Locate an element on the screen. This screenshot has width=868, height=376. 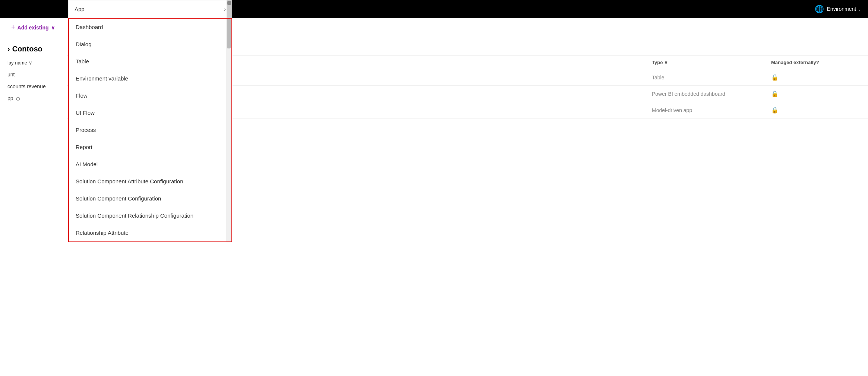
dropdown-item-flow: Flow is located at coordinates (150, 96).